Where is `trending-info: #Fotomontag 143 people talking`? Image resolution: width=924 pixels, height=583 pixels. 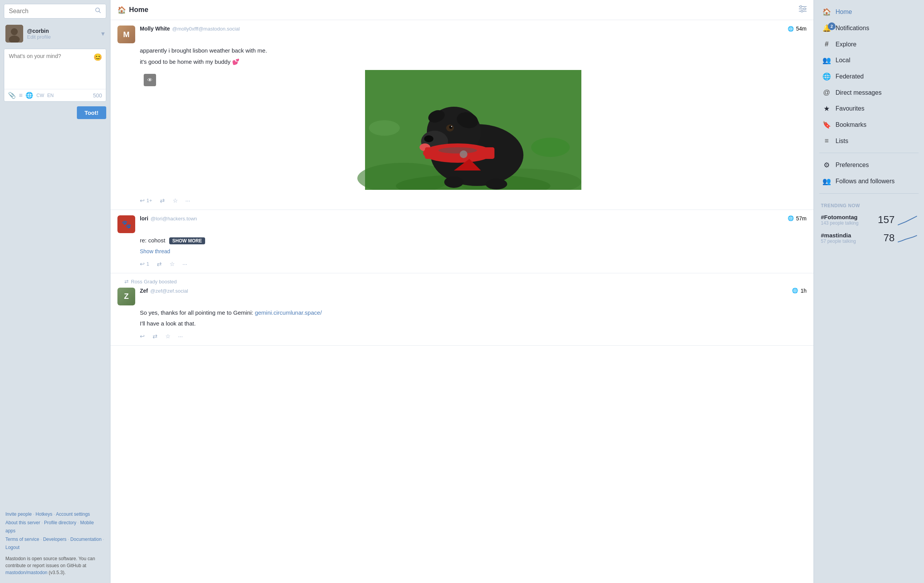 trending-info: #Fotomontag 143 people talking is located at coordinates (847, 220).